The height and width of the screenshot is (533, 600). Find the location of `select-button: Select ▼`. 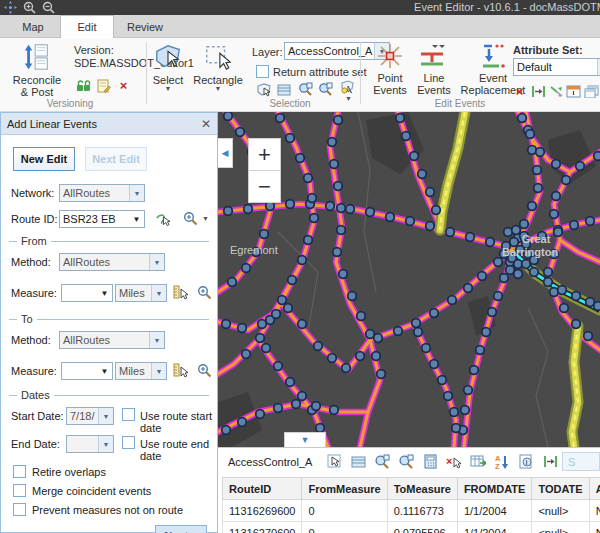

select-button: Select ▼ is located at coordinates (168, 67).